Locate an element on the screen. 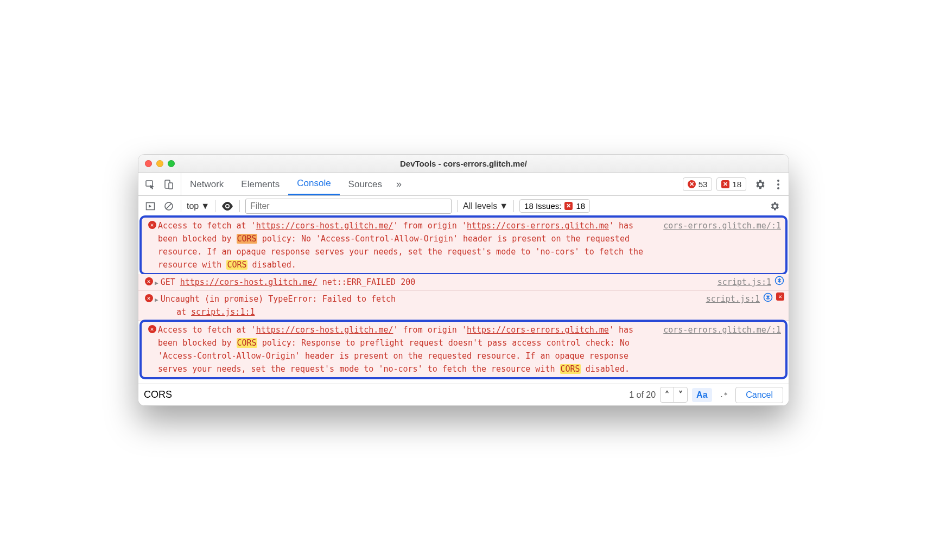 Image resolution: width=927 pixels, height=560 pixels. window-controls is located at coordinates (160, 164).